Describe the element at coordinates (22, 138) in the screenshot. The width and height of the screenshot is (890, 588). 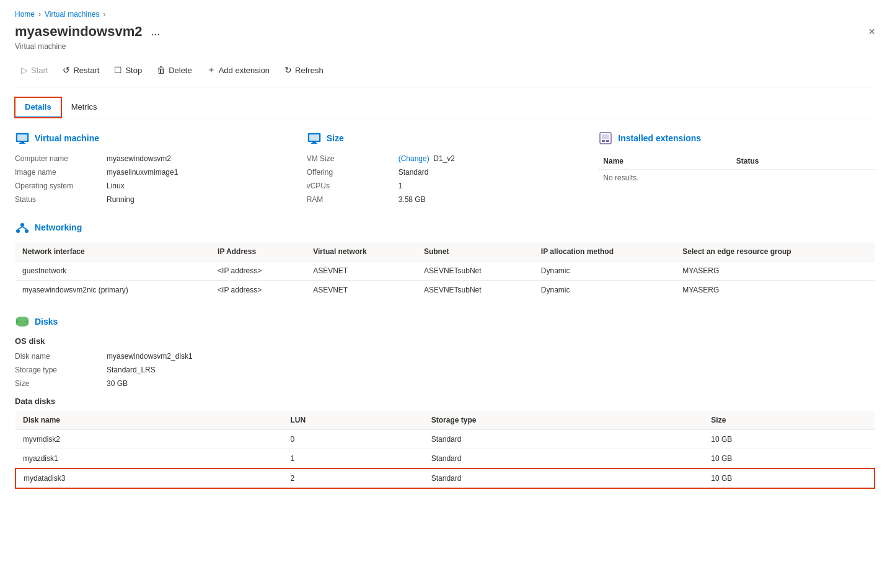
I see `vm-icon` at that location.